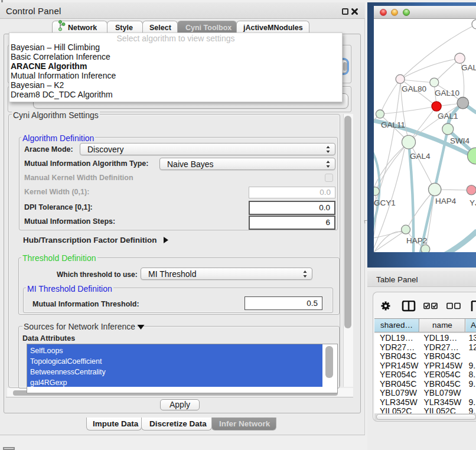 This screenshot has width=476, height=450. What do you see at coordinates (417, 241) in the screenshot?
I see `svg-text: HAP2` at bounding box center [417, 241].